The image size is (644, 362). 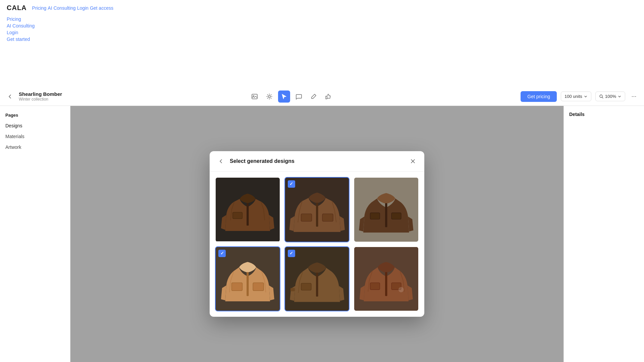 I want to click on nav2-login: Login, so click(x=322, y=33).